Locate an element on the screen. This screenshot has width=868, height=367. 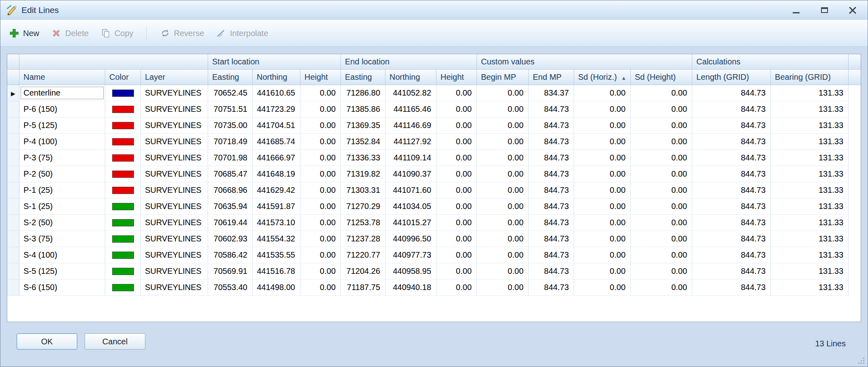
cell-end-northing: 440996.50 is located at coordinates (411, 239).